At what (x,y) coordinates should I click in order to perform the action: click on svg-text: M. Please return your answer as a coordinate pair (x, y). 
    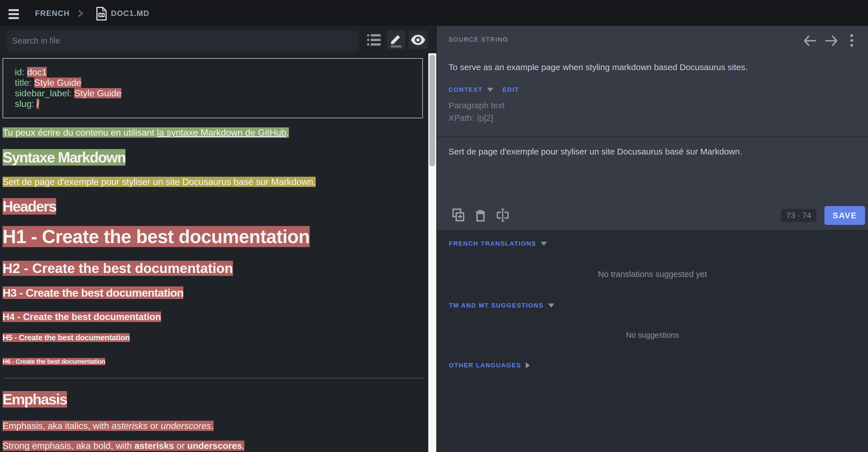
    Looking at the image, I should click on (100, 15).